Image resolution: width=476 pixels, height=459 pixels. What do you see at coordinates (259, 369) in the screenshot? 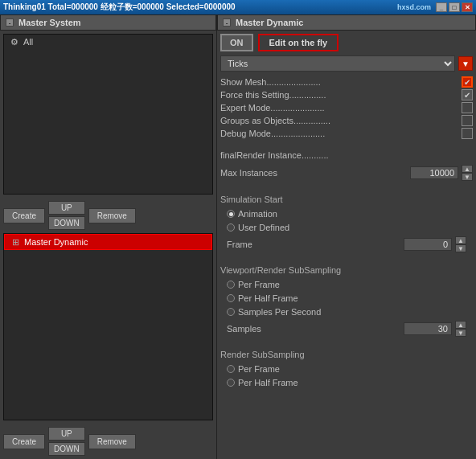
I see `render-per-frame-radio-label: Per Frame` at bounding box center [259, 369].